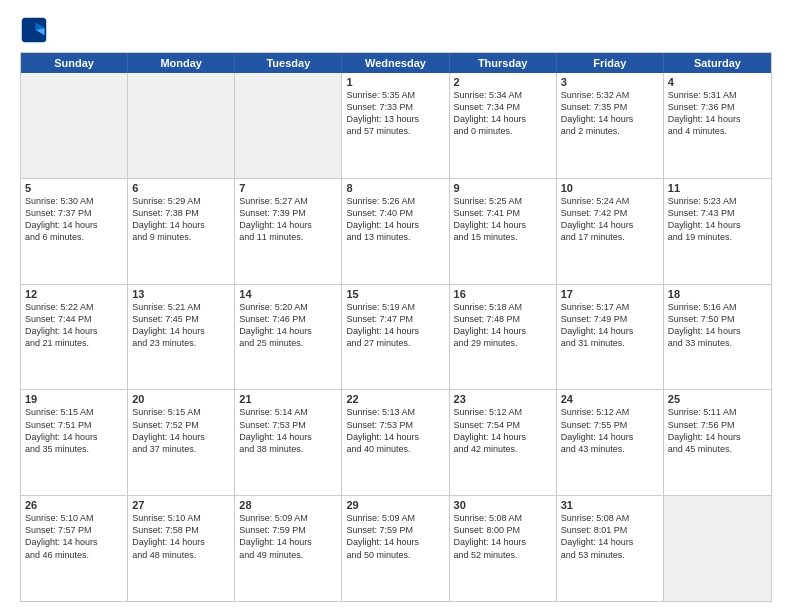 This screenshot has height=612, width=792. Describe the element at coordinates (395, 201) in the screenshot. I see `cell-line: Sunrise: 5:26 AM` at that location.